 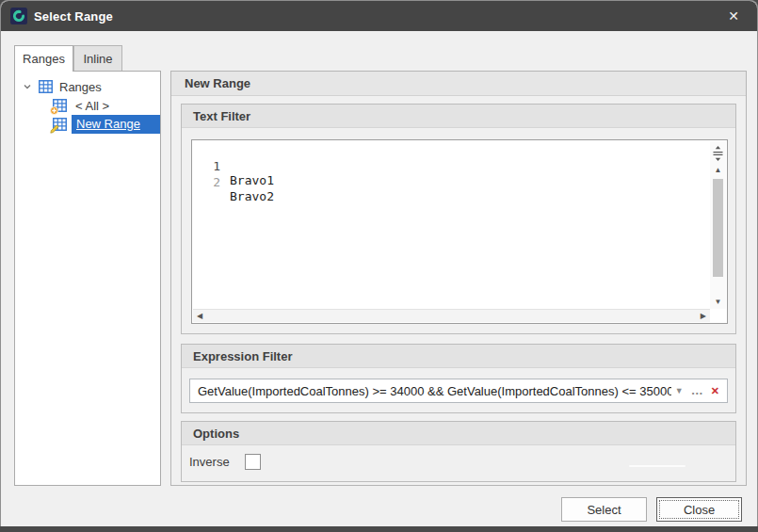 I want to click on inverse-label: Inverse, so click(x=209, y=461).